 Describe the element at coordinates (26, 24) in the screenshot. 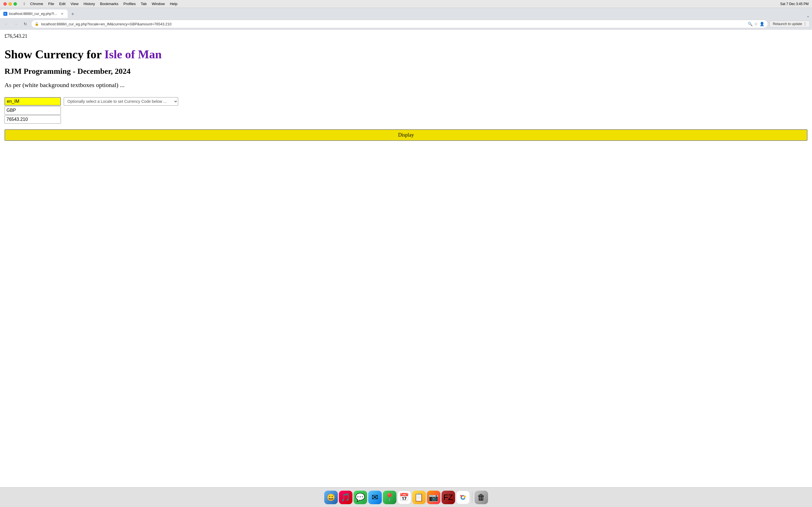

I see `reload-button: ↻` at that location.